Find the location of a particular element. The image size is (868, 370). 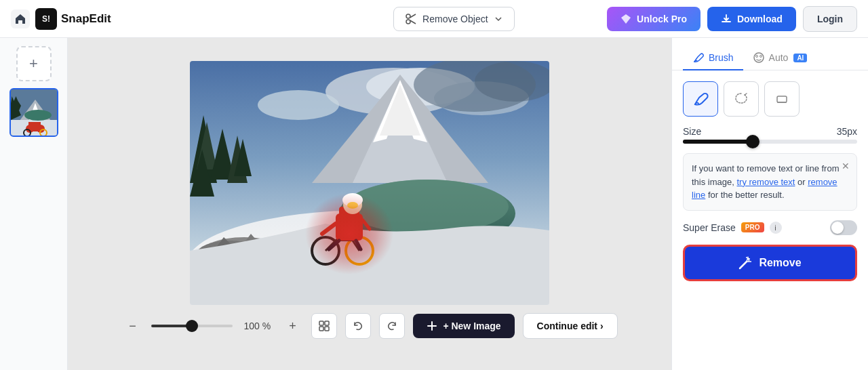

add-icon: + is located at coordinates (34, 64).